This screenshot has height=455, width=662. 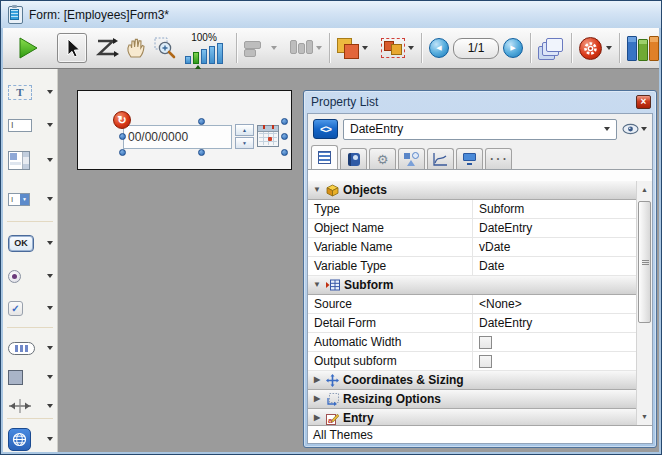 I want to click on tab-theme, so click(x=354, y=158).